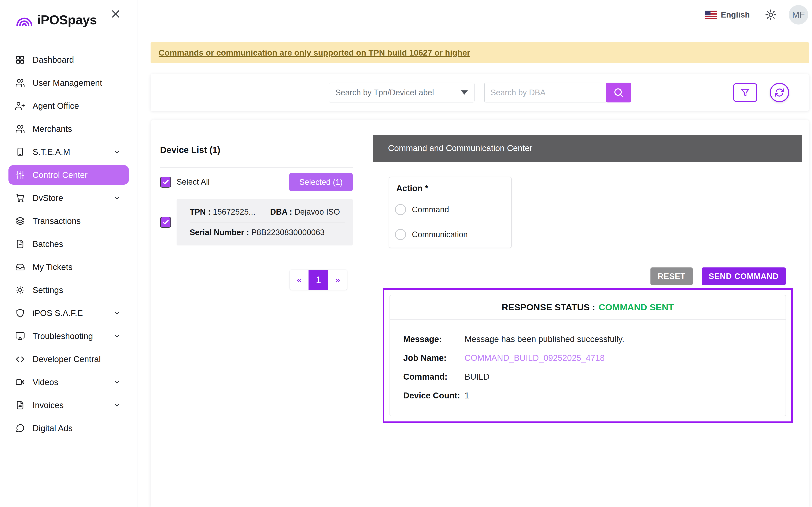  What do you see at coordinates (480, 15) in the screenshot?
I see `topbar: English MF` at bounding box center [480, 15].